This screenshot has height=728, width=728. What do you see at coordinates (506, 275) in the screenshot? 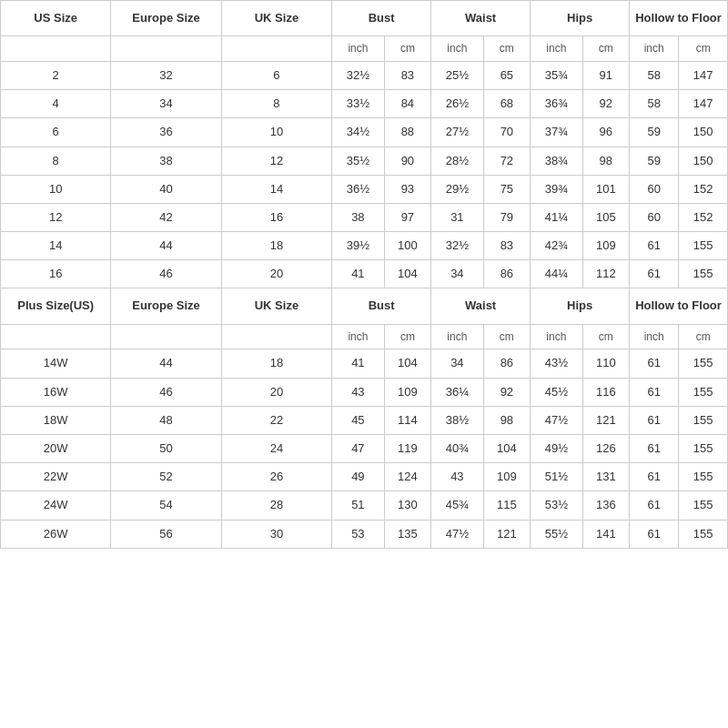
I see `table-cell: 86` at bounding box center [506, 275].